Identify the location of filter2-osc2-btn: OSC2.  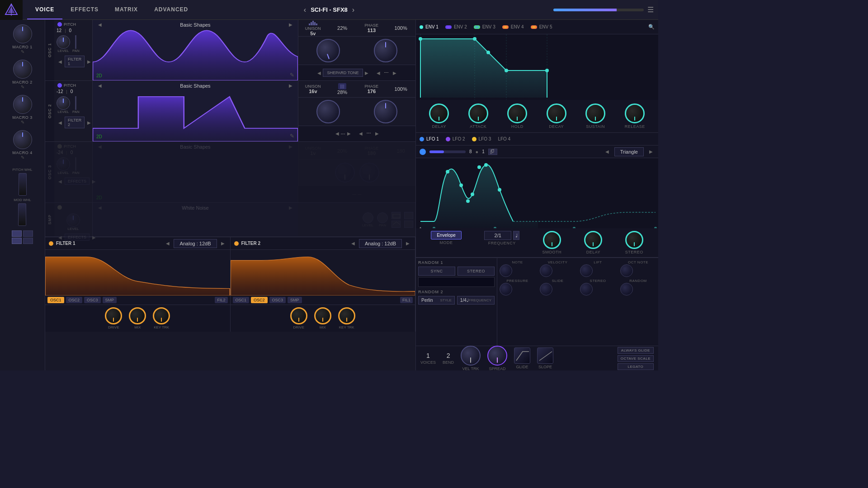
(259, 300).